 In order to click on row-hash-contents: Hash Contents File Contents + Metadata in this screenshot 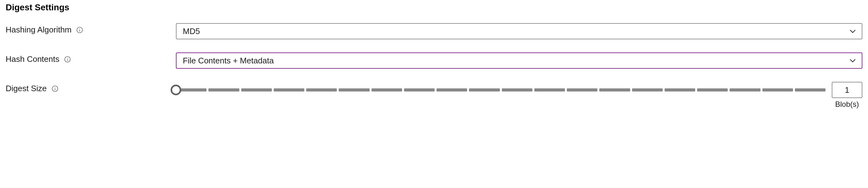, I will do `click(434, 61)`.